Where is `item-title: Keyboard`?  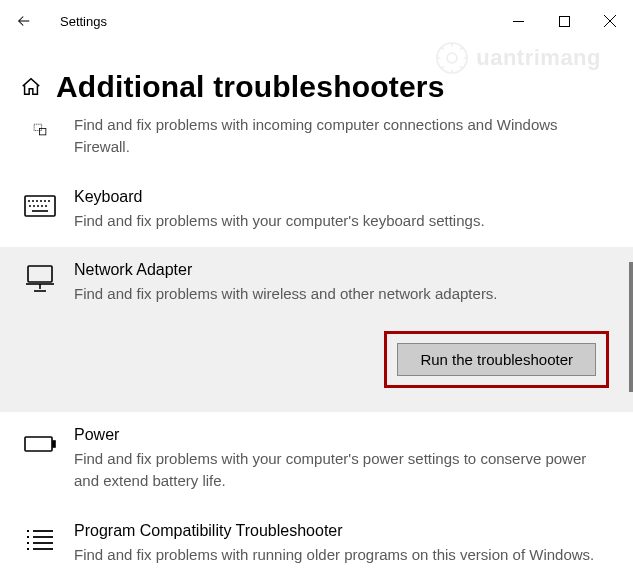
item-title: Keyboard is located at coordinates (342, 197).